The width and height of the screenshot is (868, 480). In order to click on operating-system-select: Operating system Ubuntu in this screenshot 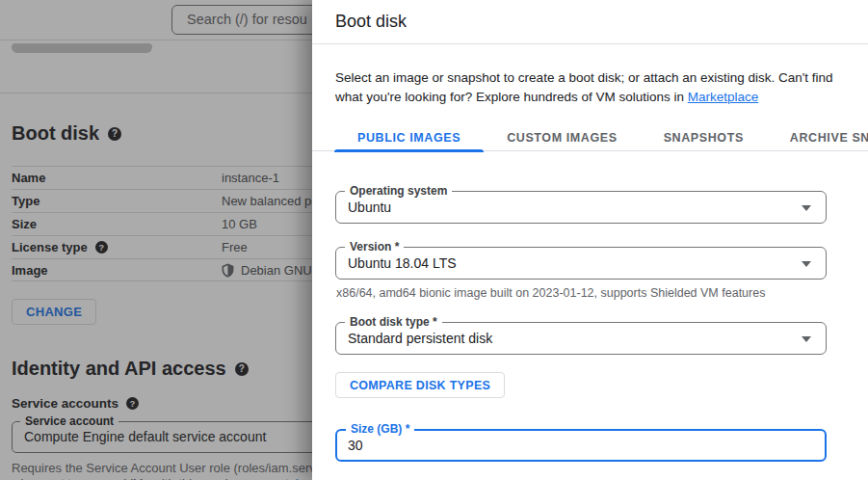, I will do `click(581, 207)`.